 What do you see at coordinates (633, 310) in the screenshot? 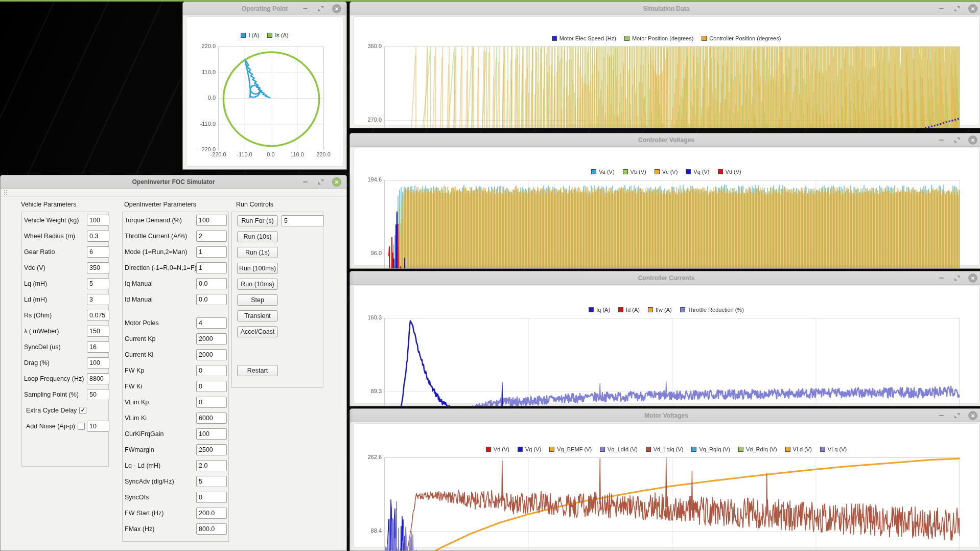
I see `legend-item-label: Id (A)` at bounding box center [633, 310].